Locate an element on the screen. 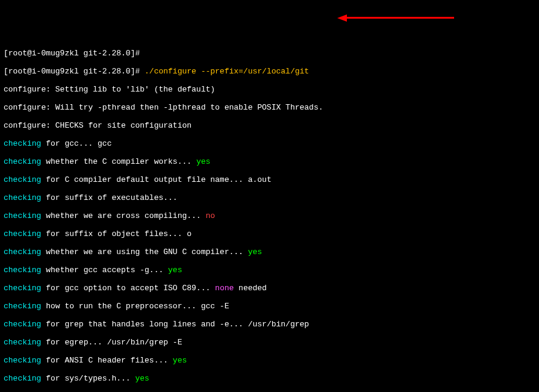 The height and width of the screenshot is (392, 539). annotation-arrow-icon is located at coordinates (342, 28).